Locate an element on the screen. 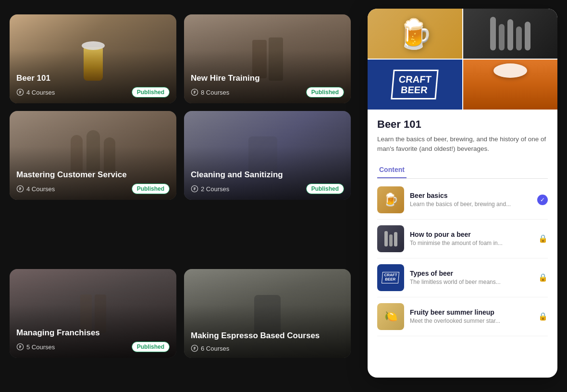 The width and height of the screenshot is (567, 392). courses-count: 6 Courses is located at coordinates (210, 348).